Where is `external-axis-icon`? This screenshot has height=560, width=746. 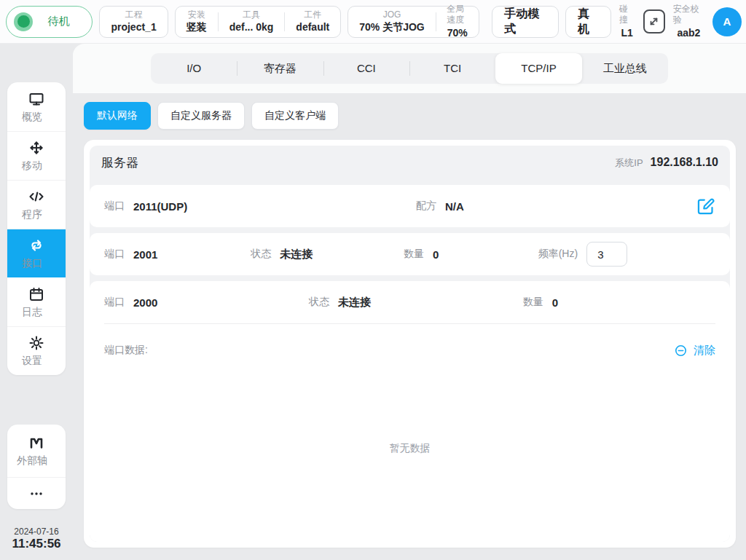
external-axis-icon is located at coordinates (36, 443).